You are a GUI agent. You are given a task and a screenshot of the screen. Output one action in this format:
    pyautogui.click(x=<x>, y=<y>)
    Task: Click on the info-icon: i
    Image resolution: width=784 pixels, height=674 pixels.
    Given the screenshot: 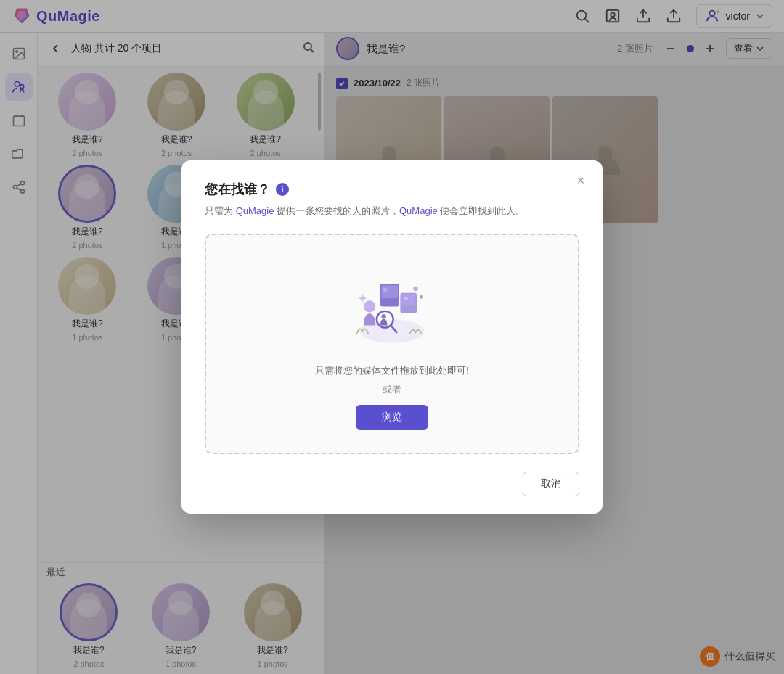 What is the action you would take?
    pyautogui.click(x=282, y=189)
    